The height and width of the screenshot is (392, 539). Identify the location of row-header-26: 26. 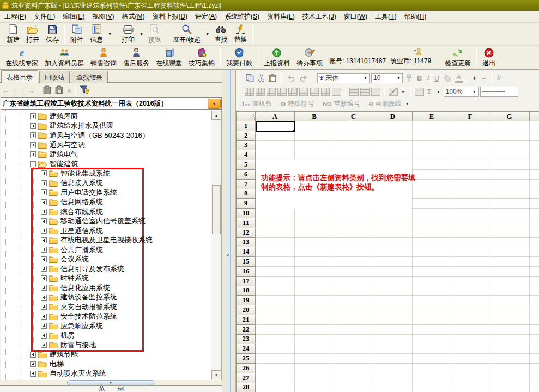
(246, 369).